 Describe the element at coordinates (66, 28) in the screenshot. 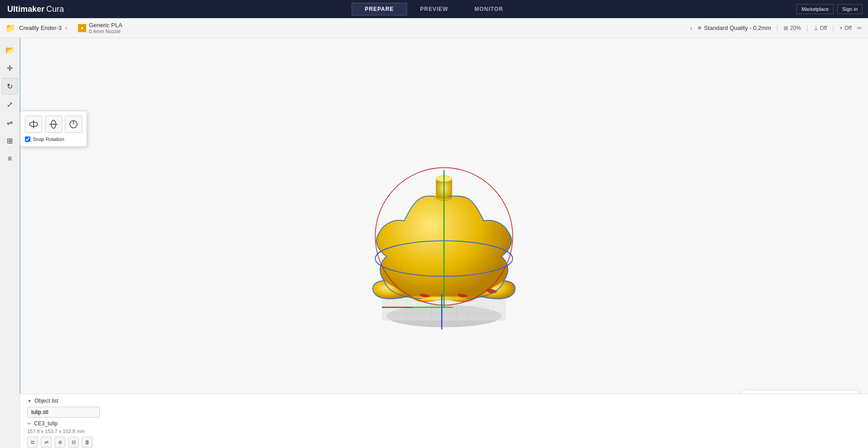

I see `printer-chevron-icon: ‹` at that location.